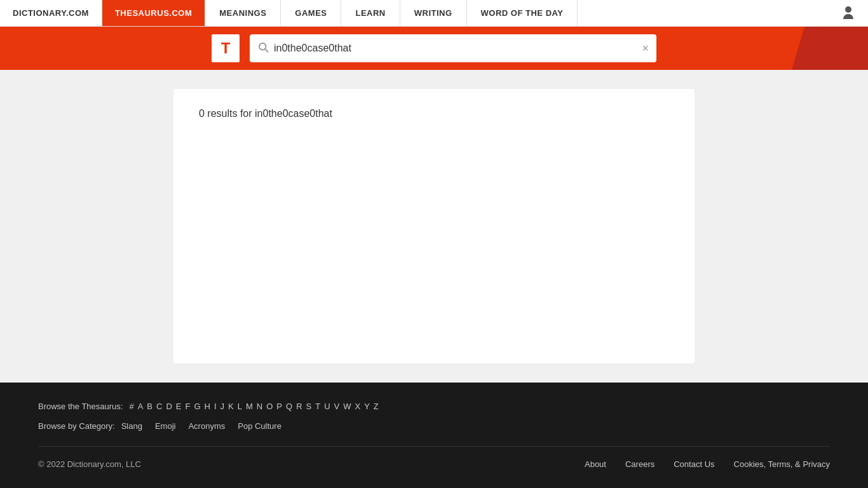 Image resolution: width=868 pixels, height=488 pixels. I want to click on alpha-w: W, so click(347, 407).